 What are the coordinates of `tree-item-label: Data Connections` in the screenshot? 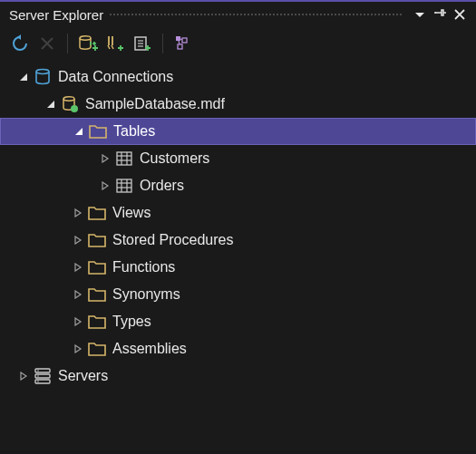 It's located at (116, 77).